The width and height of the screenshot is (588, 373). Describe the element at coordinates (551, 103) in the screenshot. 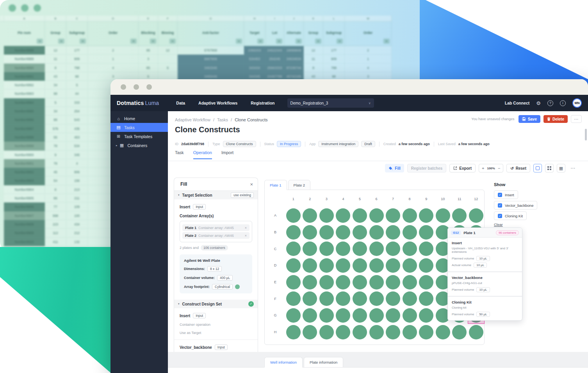

I see `help-icon: ?` at that location.